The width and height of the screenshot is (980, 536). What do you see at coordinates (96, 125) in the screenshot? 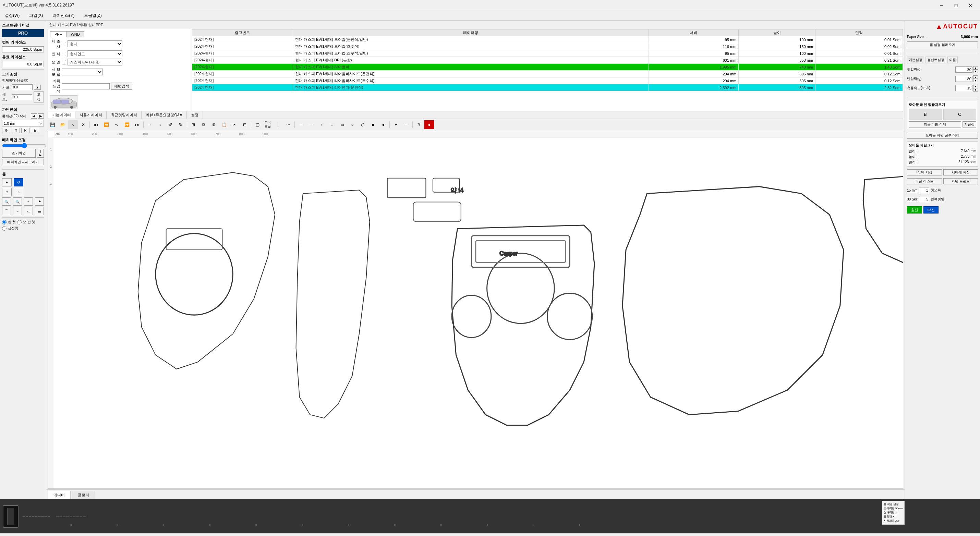
I see `tool-prev-btn: ⏮` at bounding box center [96, 125].